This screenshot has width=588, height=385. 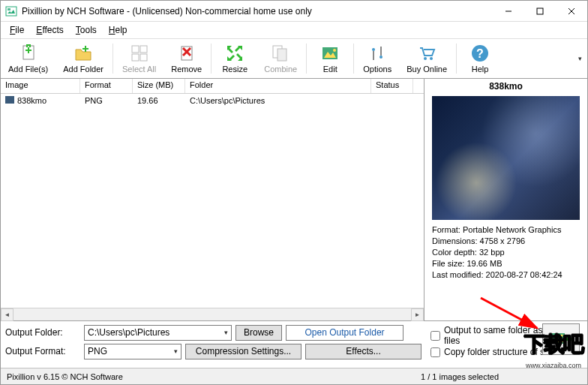 I want to click on compression-settings-button: Compression Settings..., so click(x=243, y=351).